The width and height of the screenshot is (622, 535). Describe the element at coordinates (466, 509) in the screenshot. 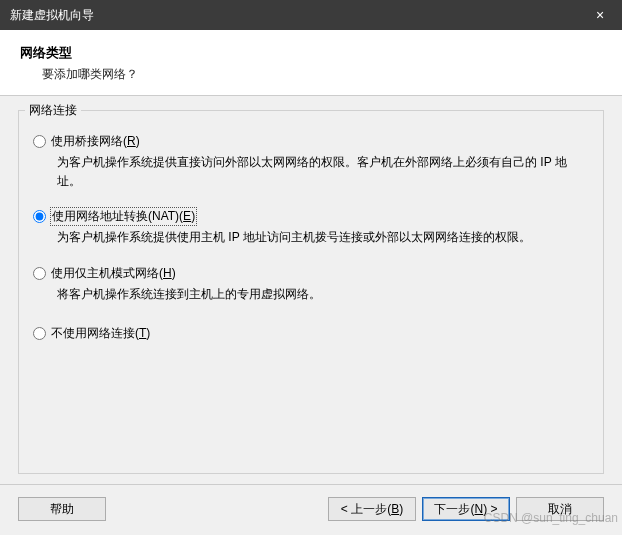

I see `next-button: 下一步(N) >` at that location.